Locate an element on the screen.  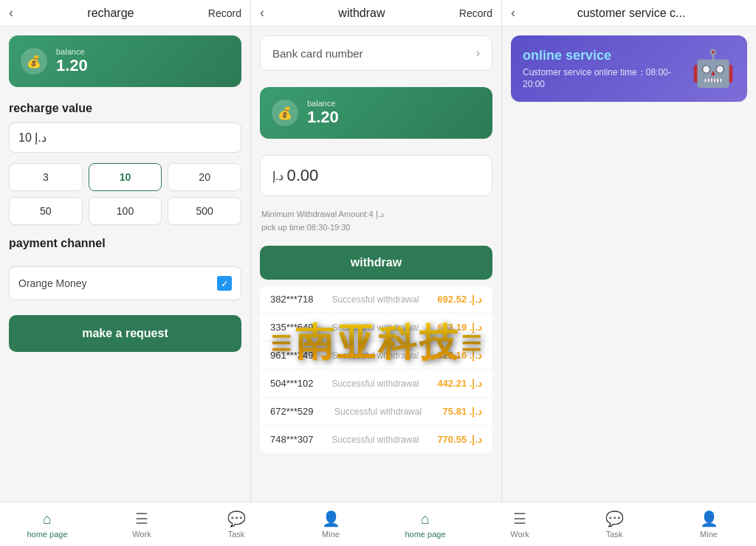
nav-work-label-left: Work is located at coordinates (142, 534).